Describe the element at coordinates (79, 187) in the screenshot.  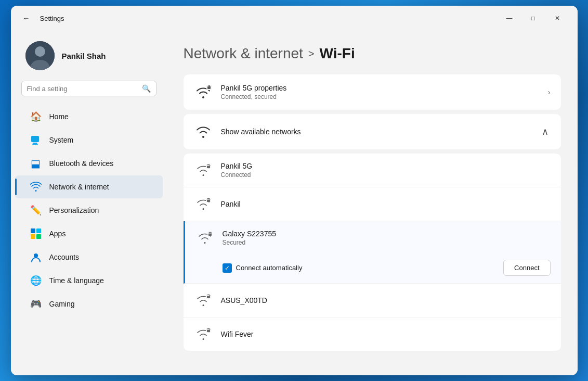
I see `sidebar-item-network-label: Network & internet` at that location.